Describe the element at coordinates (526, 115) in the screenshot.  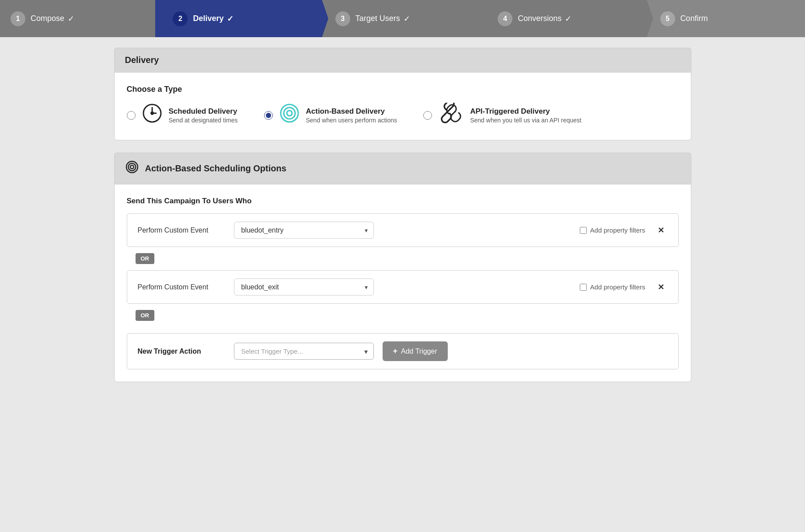
I see `api-triggered-delivery-text: API-Triggered Delivery Send when you tel…` at that location.